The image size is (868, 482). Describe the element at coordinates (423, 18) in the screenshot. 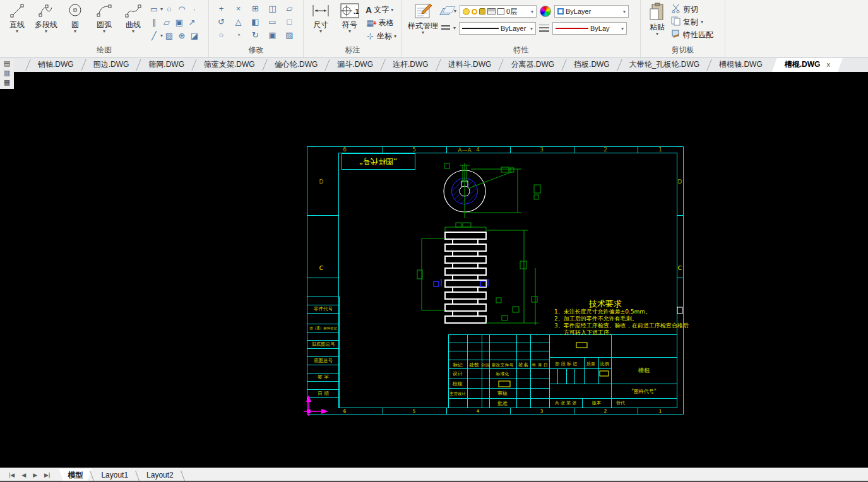

I see `style-manager-button: 样式管理 ▾` at that location.